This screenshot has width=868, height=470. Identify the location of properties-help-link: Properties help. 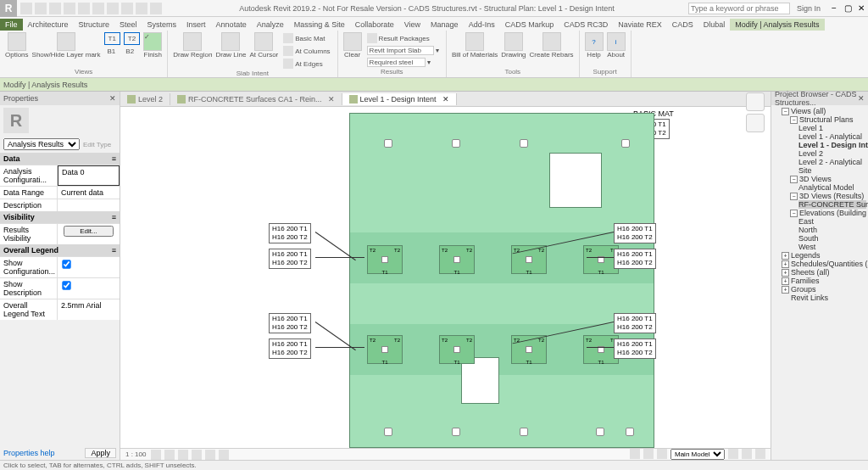
(29, 453).